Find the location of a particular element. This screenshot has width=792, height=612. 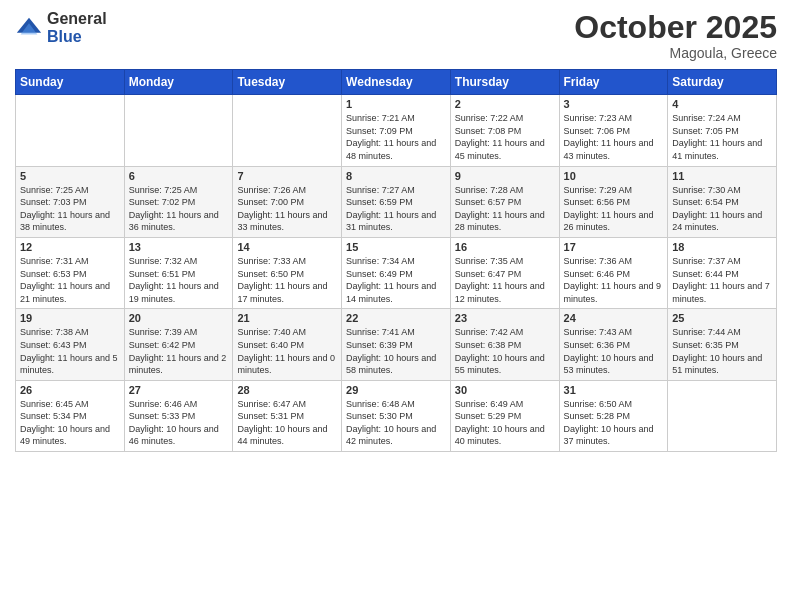

title-block: October 2025 Magoula, Greece is located at coordinates (676, 36).